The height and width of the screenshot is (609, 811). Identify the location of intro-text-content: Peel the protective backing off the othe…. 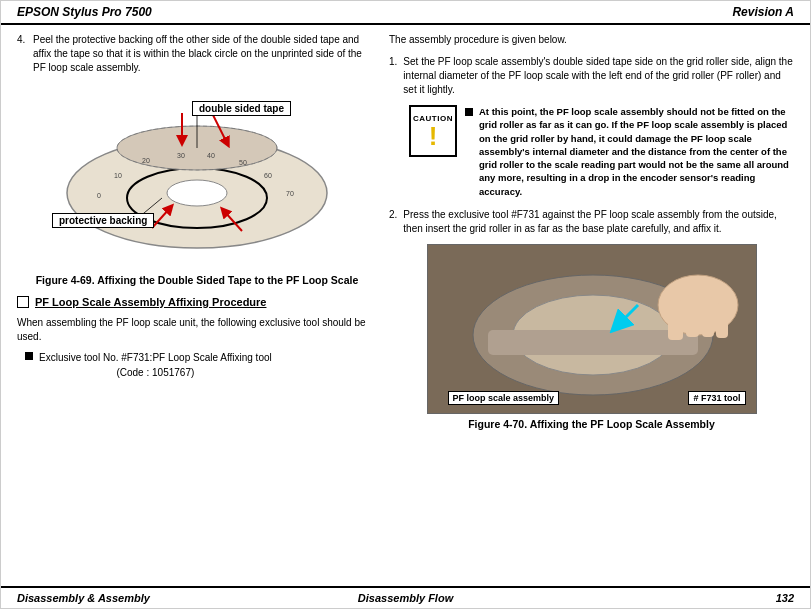
(198, 54).